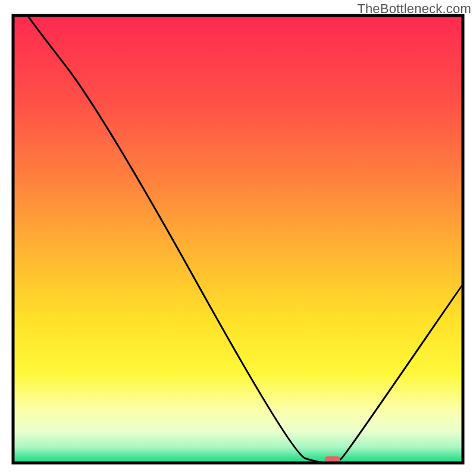 This screenshot has width=476, height=476. I want to click on watermark-text: TheBottleneck.com, so click(414, 9).